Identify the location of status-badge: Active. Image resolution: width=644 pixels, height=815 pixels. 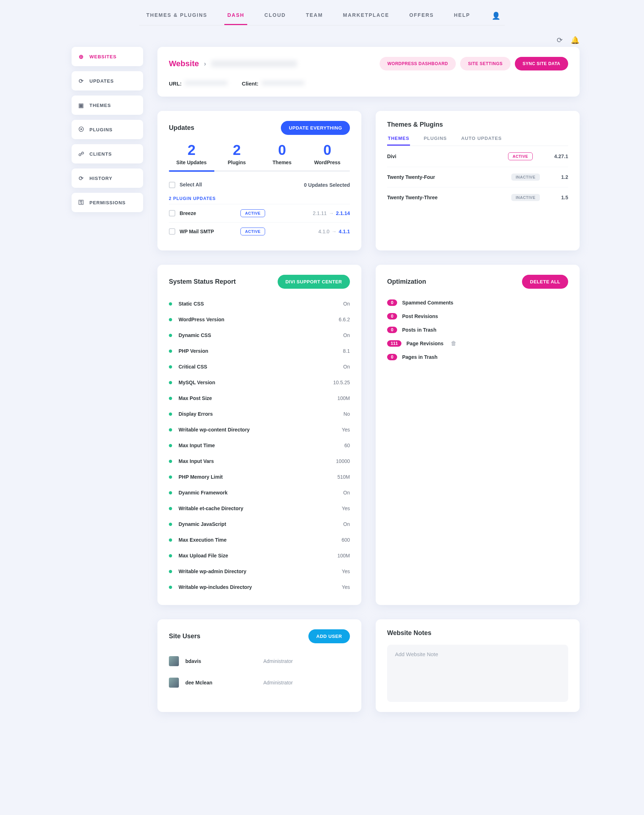
(520, 156).